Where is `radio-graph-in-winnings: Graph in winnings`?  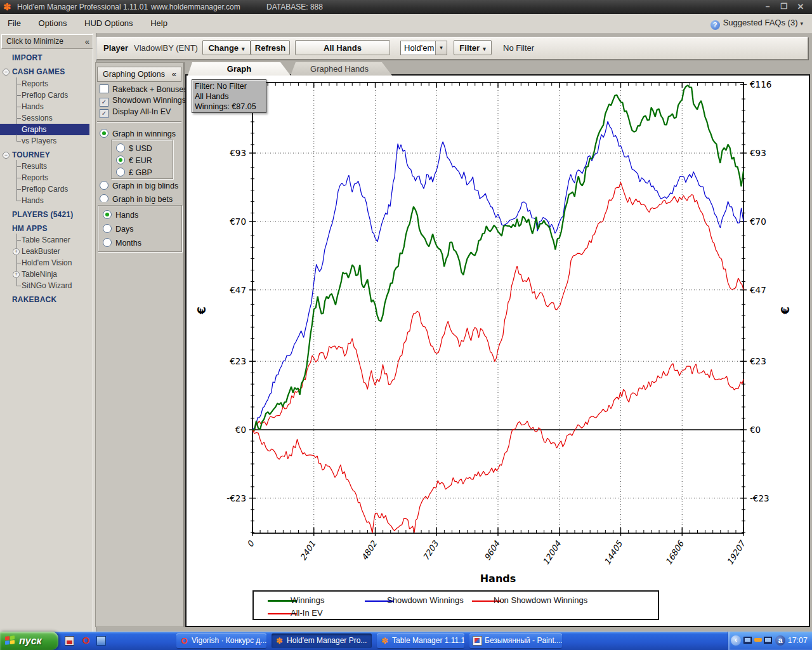 radio-graph-in-winnings: Graph in winnings is located at coordinates (138, 134).